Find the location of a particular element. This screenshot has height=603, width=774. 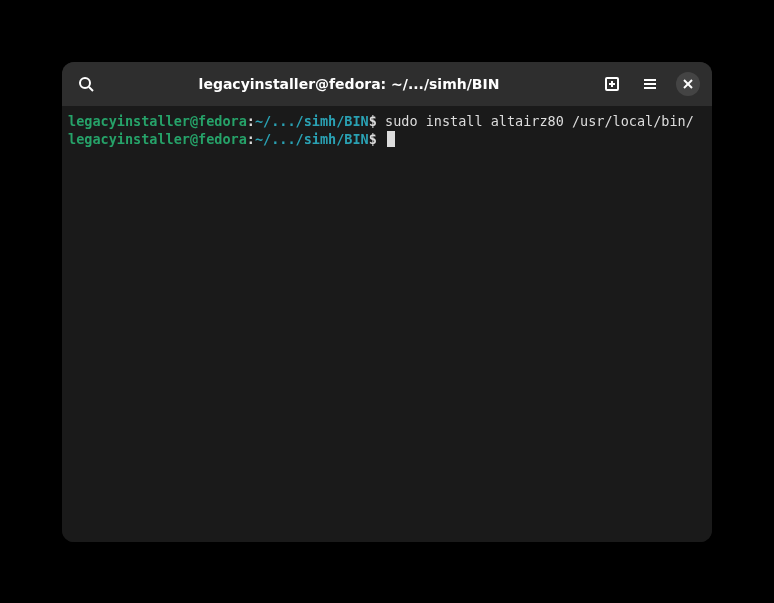

close-button is located at coordinates (688, 84).